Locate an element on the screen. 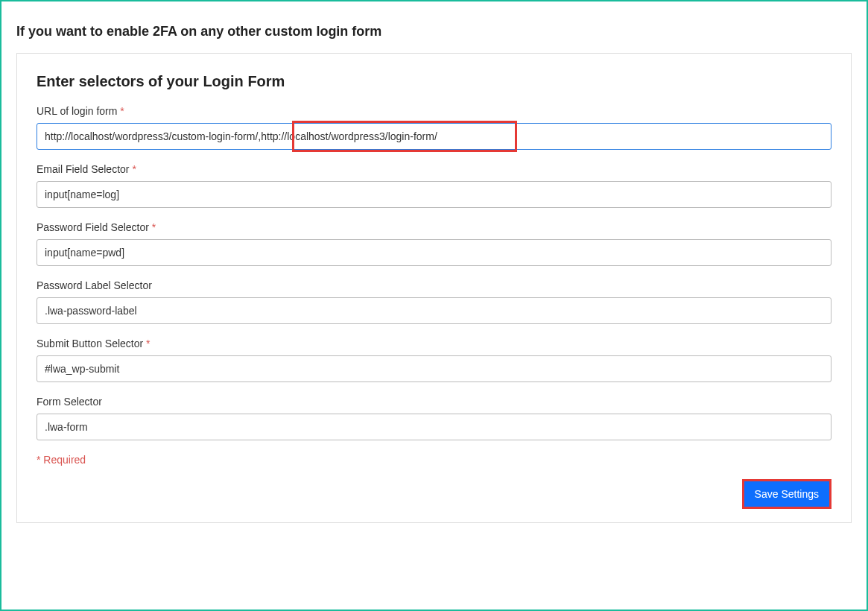 This screenshot has height=611, width=868. email-selector-input is located at coordinates (434, 194).